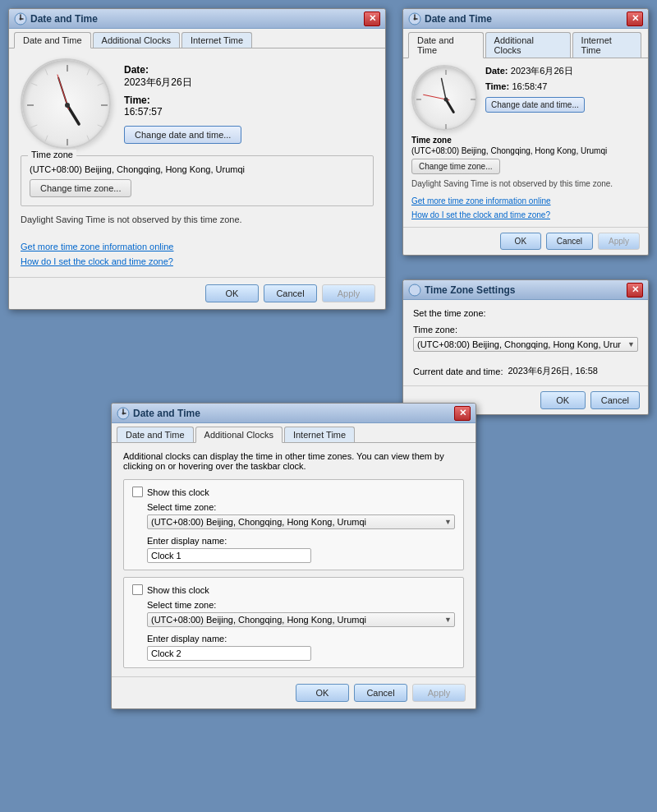 Image resolution: width=657 pixels, height=812 pixels. I want to click on main-content-2: Date: 2023年6月26日 Time: 16:58:47 Change d…, so click(526, 143).